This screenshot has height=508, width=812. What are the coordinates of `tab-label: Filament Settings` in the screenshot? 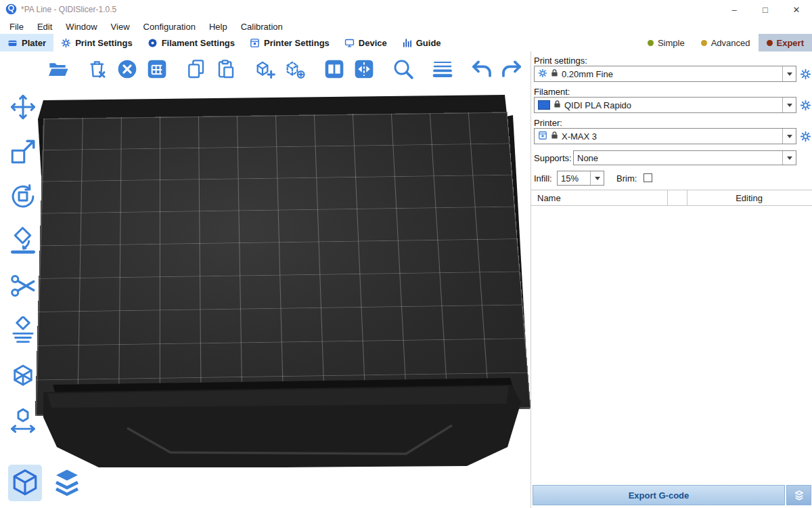 It's located at (198, 43).